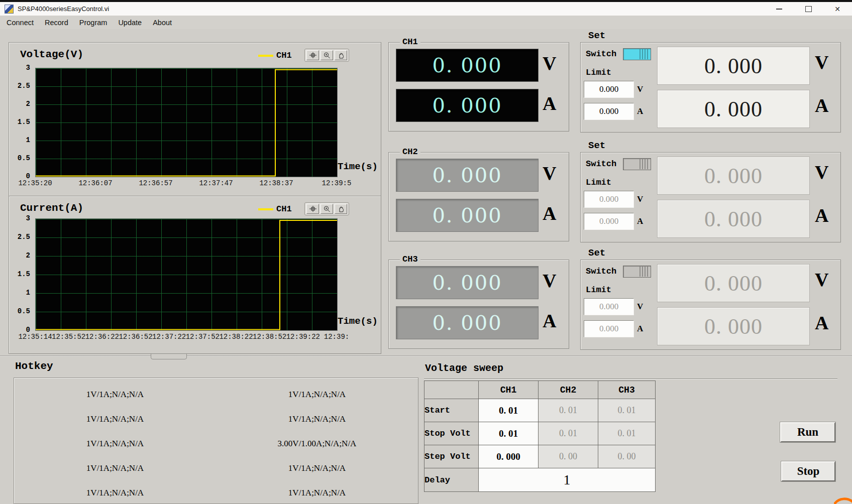 This screenshot has height=504, width=852. Describe the element at coordinates (609, 199) in the screenshot. I see `ch2-limit-voltage-input: 0.000` at that location.